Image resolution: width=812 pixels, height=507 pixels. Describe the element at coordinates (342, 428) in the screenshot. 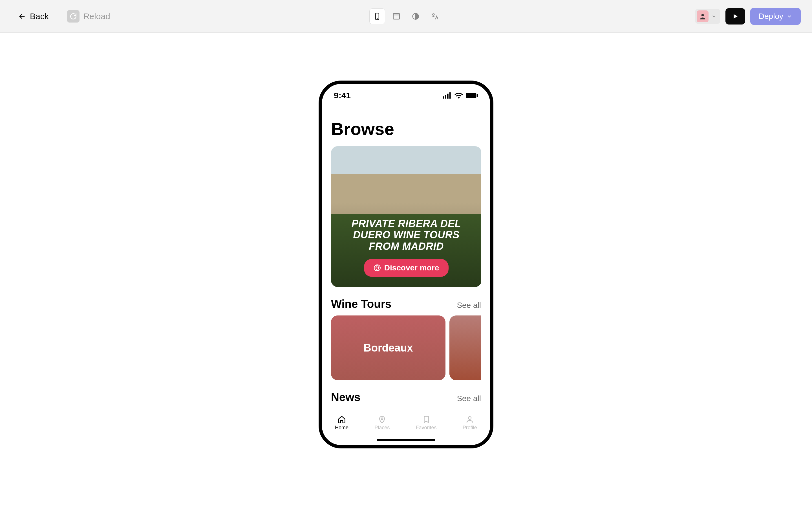

I see `tab-label: Home` at that location.